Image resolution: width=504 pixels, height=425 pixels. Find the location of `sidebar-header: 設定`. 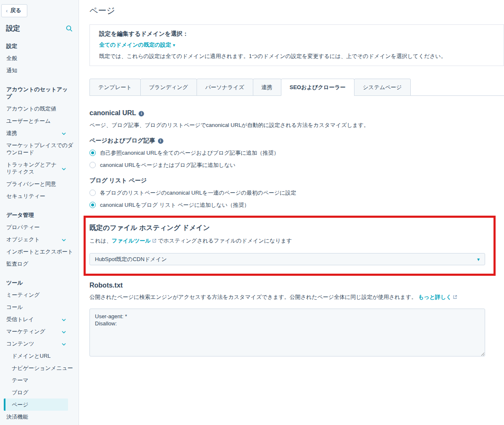

sidebar-header: 設定 is located at coordinates (39, 29).